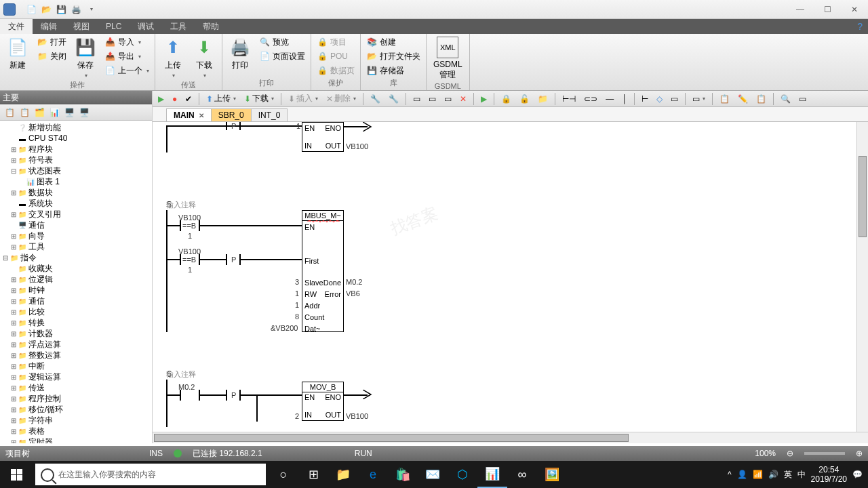 The width and height of the screenshot is (868, 488). What do you see at coordinates (522, 474) in the screenshot?
I see `app-icon-3: ∞` at bounding box center [522, 474].